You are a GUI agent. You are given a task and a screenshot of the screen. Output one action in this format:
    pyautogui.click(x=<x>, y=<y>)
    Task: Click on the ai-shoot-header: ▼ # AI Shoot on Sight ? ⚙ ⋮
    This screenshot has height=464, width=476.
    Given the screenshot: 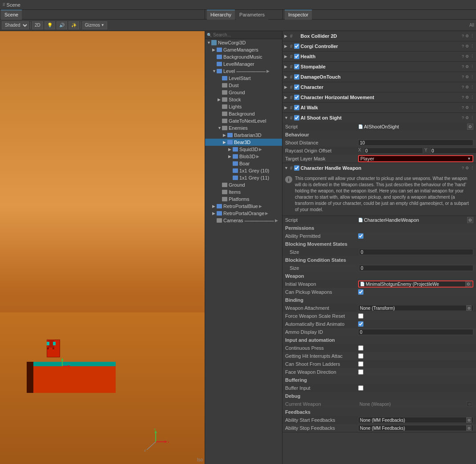 What is the action you would take?
    pyautogui.click(x=379, y=118)
    